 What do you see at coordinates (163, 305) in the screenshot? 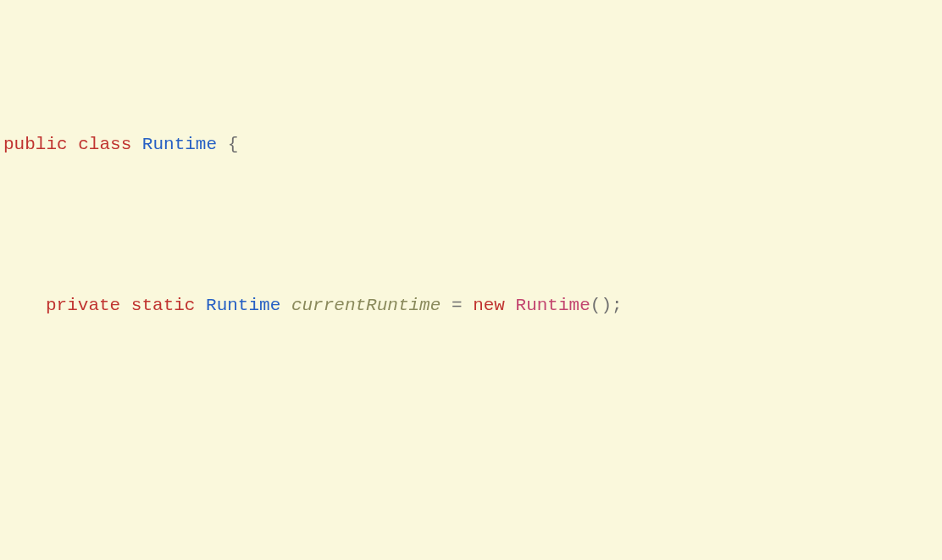
I see `keyword-static: static` at bounding box center [163, 305].